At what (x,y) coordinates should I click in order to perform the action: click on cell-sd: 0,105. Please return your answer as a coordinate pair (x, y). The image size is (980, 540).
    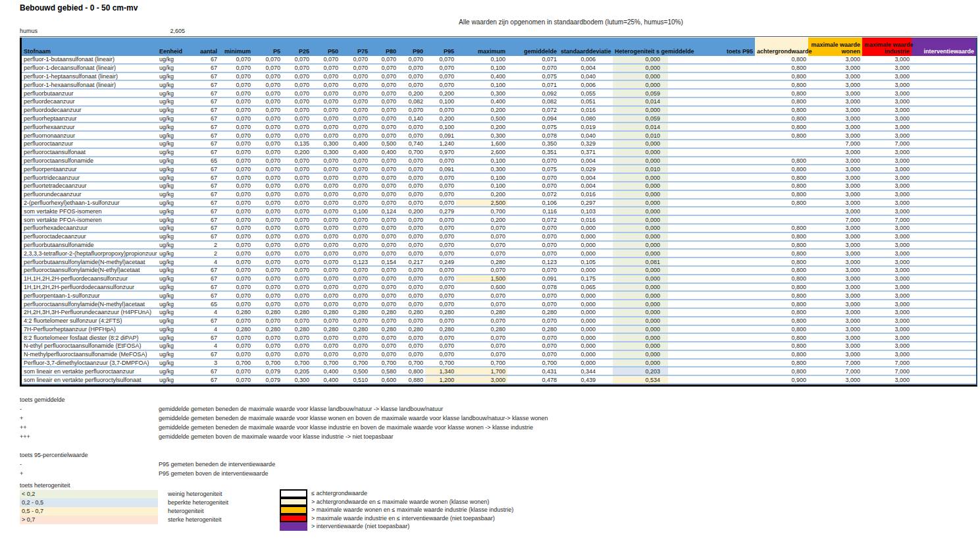
    Looking at the image, I should click on (586, 262).